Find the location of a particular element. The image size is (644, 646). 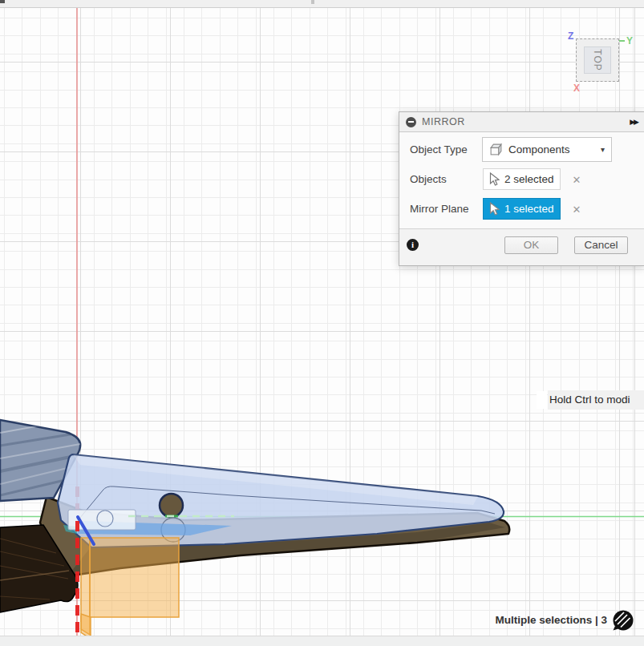

toolbar-mark-icon is located at coordinates (2, 2).